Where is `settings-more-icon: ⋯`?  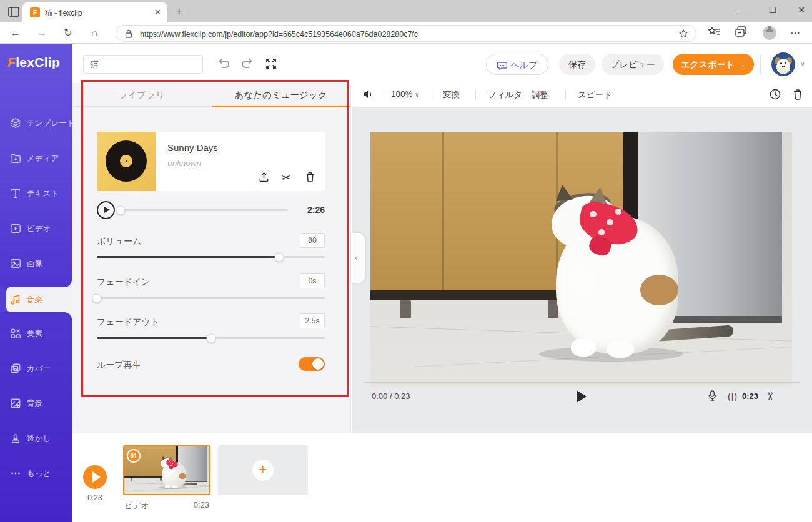 settings-more-icon: ⋯ is located at coordinates (795, 33).